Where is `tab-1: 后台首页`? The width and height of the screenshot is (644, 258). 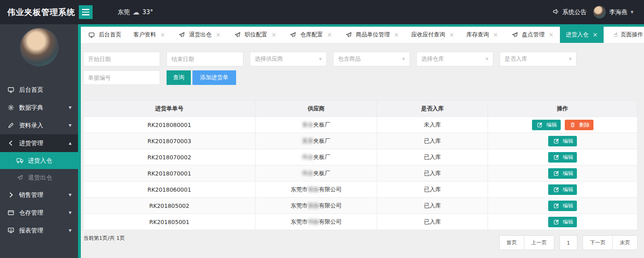 tab-1: 后台首页 is located at coordinates (104, 35).